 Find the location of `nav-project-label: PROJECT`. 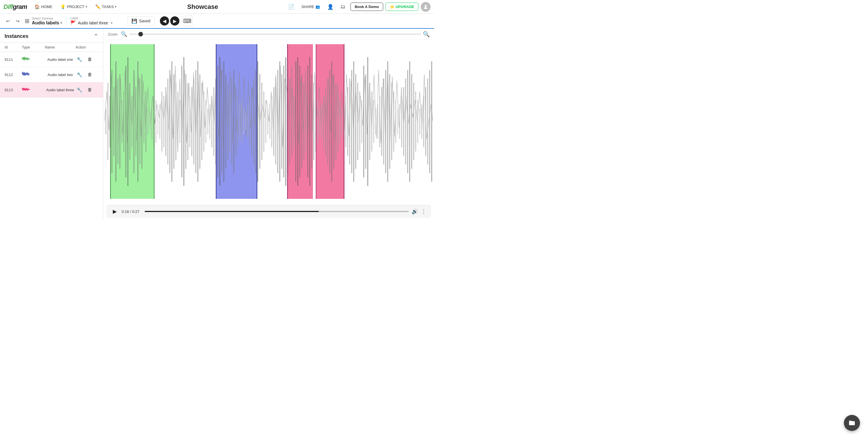

nav-project-label: PROJECT is located at coordinates (75, 7).